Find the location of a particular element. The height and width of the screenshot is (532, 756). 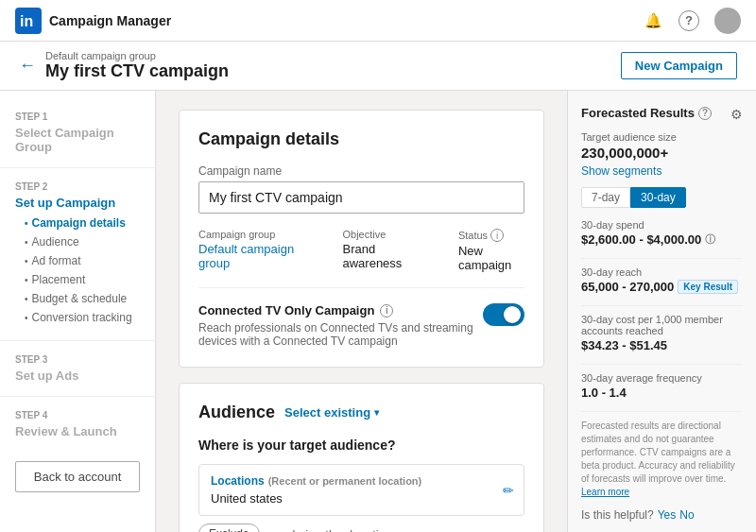

notification-icon: 🔔 is located at coordinates (653, 21).